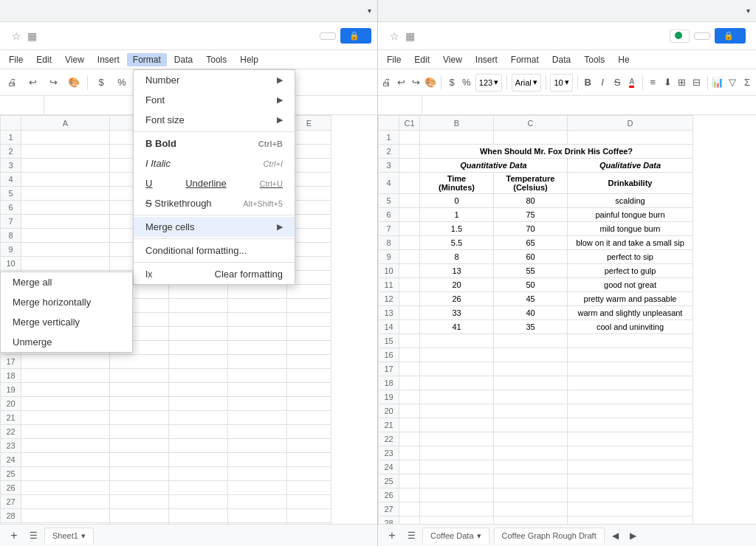  I want to click on right-share-button: 🔒, so click(730, 35).